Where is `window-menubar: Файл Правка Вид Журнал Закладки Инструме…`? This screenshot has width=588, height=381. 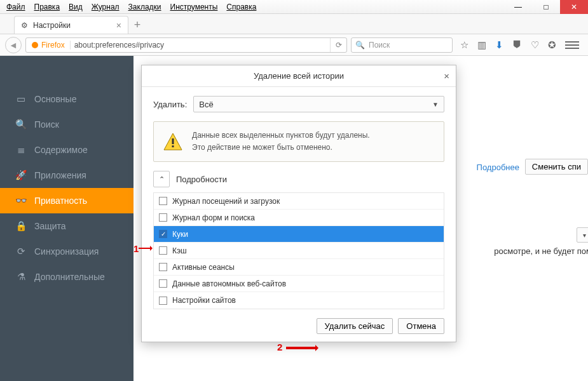 window-menubar: Файл Правка Вид Журнал Закладки Инструме… is located at coordinates (294, 7).